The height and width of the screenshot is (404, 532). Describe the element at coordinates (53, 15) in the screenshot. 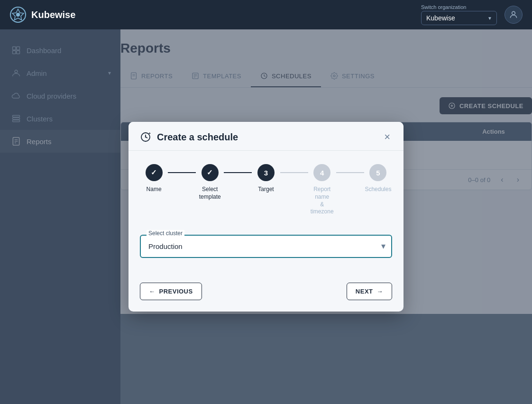

I see `app-name: Kubewise` at that location.